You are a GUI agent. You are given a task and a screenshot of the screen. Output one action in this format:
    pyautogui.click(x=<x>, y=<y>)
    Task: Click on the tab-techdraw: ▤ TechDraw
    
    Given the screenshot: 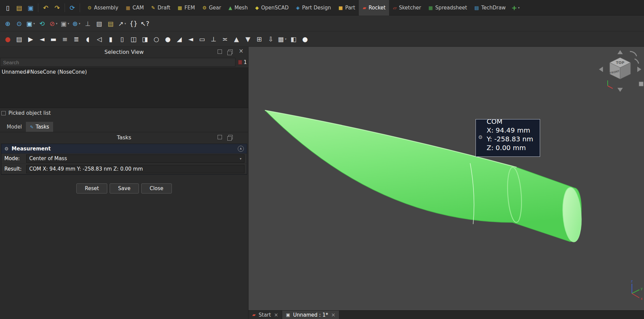 What is the action you would take?
    pyautogui.click(x=490, y=8)
    